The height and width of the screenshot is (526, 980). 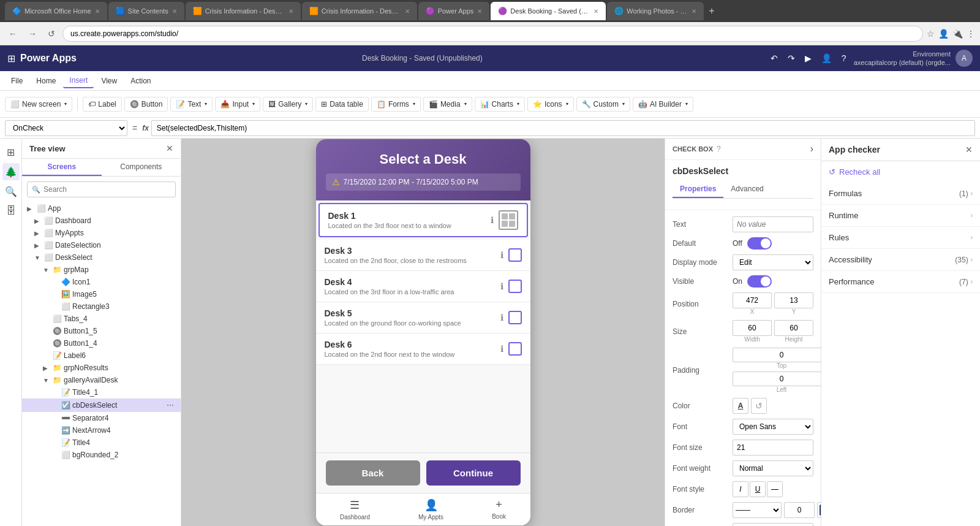 What do you see at coordinates (146, 104) in the screenshot?
I see `button-button: 🔘 Button` at bounding box center [146, 104].